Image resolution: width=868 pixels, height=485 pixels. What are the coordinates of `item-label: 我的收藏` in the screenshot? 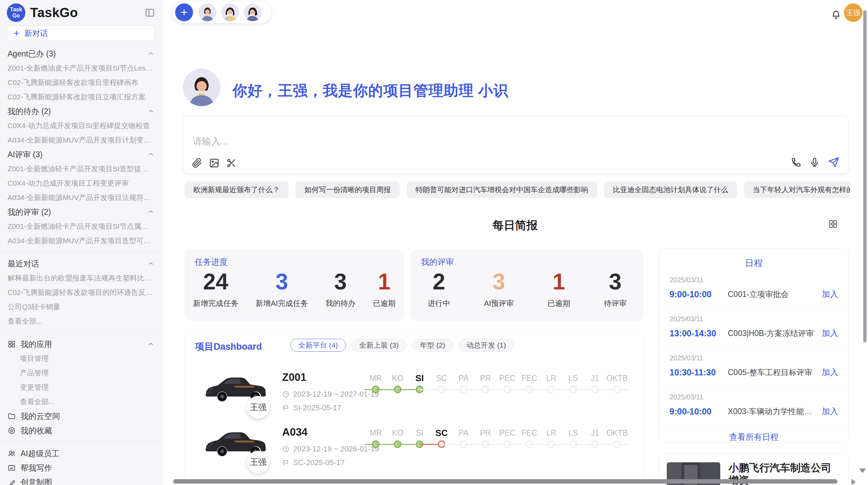 It's located at (87, 431).